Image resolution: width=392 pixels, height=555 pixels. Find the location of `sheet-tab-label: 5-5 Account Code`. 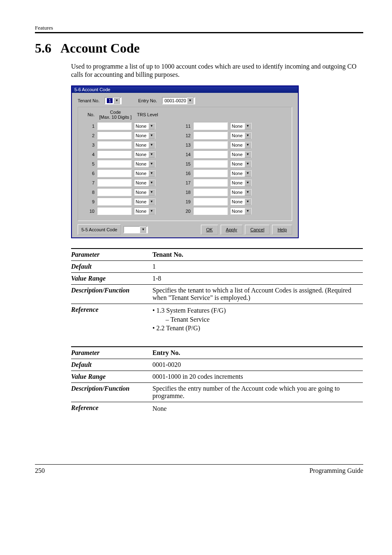

sheet-tab-label: 5-5 Account Code is located at coordinates (99, 230).